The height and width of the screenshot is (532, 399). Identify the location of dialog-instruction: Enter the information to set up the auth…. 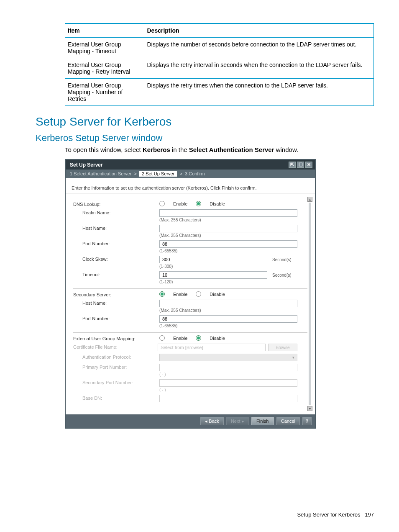
(190, 186).